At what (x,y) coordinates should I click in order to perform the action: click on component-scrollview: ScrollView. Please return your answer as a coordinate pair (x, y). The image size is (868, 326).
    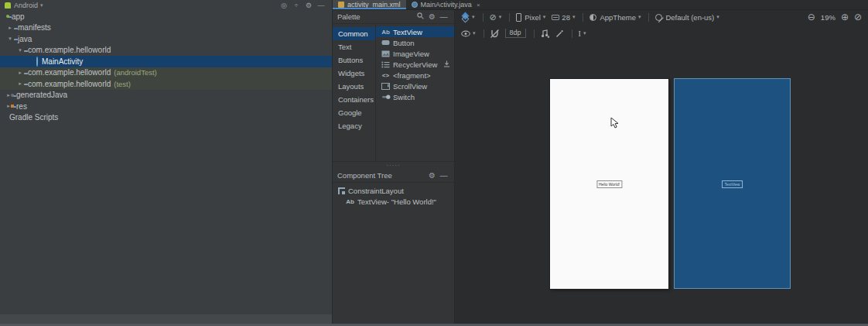
    Looking at the image, I should click on (415, 86).